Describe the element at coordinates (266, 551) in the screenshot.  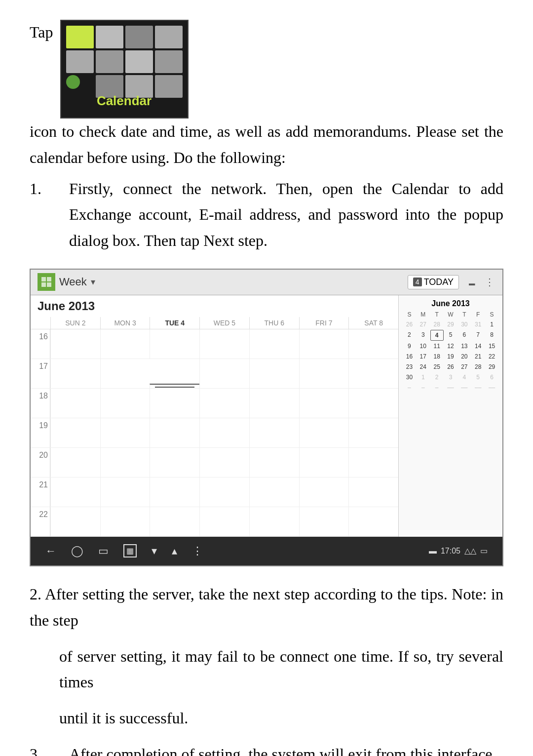
I see `android-nav-bar: ← ◯ ▭ ▦ ▾ ▴ ⋮ ▬ 17:05 △△ ▭` at that location.